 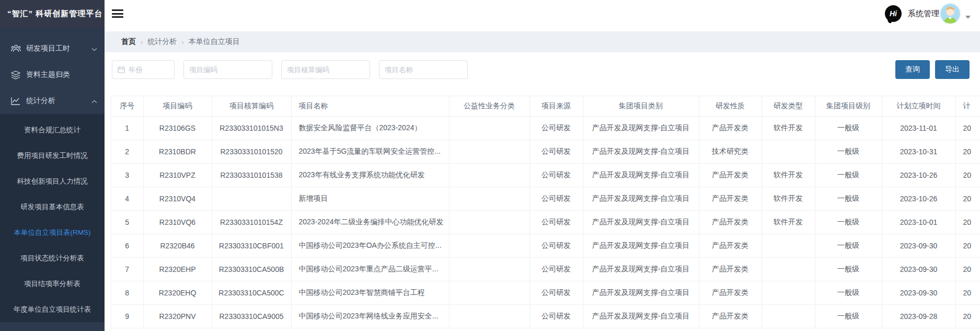 I want to click on cell-6-6: 产品开发及现网支撑-自立项目, so click(x=641, y=269).